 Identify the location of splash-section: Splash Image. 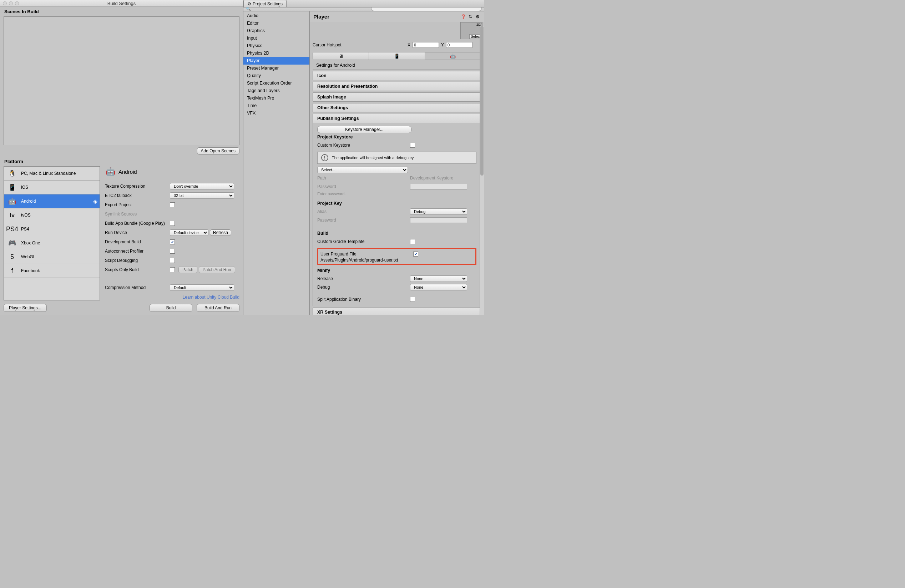
(397, 97).